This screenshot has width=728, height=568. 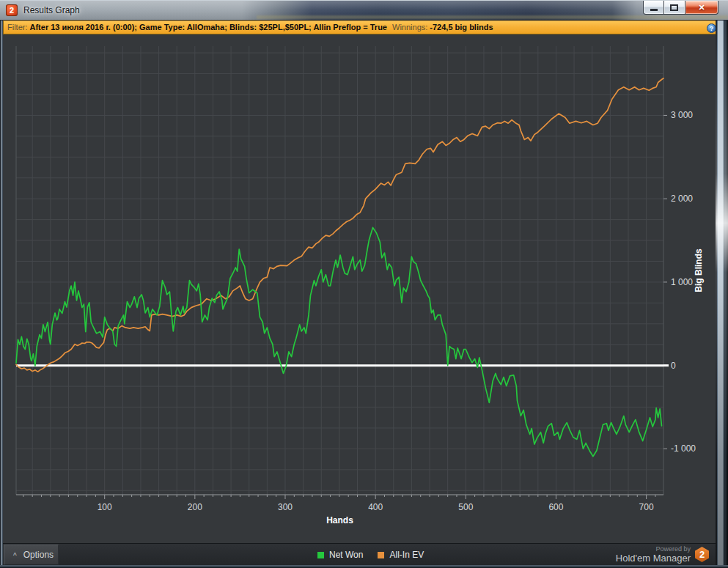 What do you see at coordinates (654, 7) in the screenshot?
I see `minimize-button` at bounding box center [654, 7].